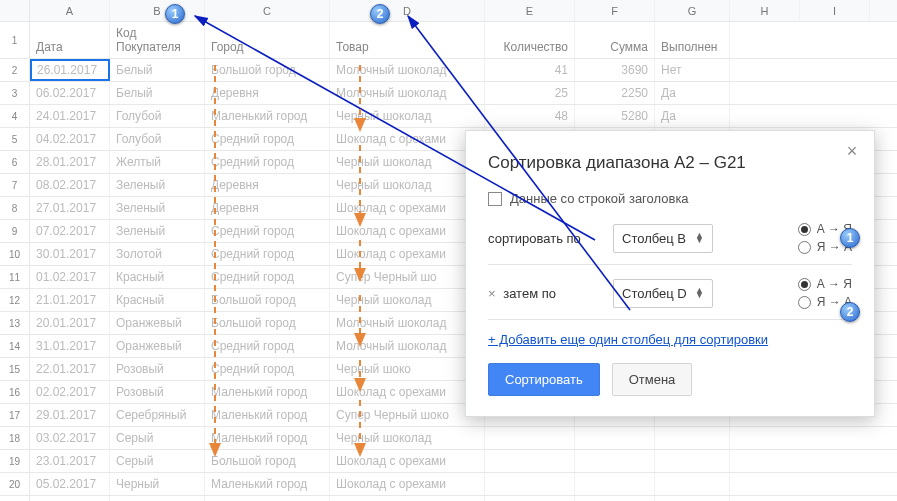 This screenshot has width=897, height=501. Describe the element at coordinates (70, 10) in the screenshot. I see `col-header-a: A` at that location.